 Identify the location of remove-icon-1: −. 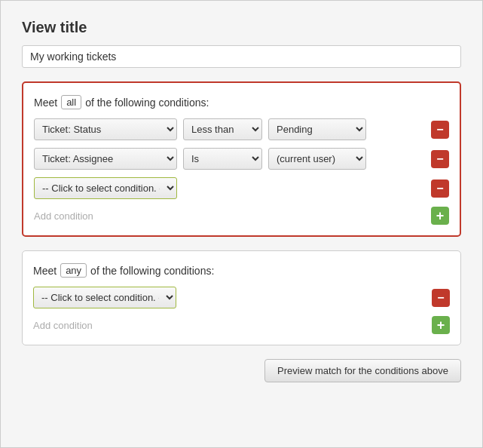
(440, 130).